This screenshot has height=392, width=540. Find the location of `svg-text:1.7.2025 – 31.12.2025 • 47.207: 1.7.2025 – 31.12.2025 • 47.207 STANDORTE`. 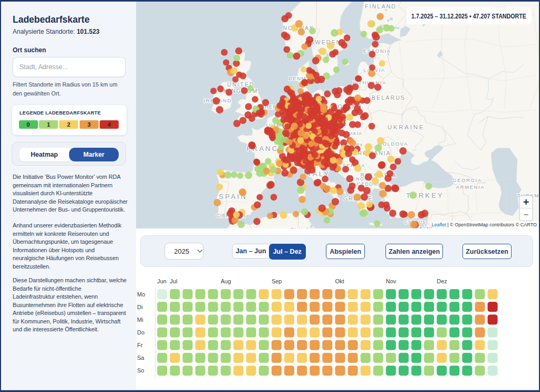

svg-text:1.7.2025 – 31.12.2025 • 47.207: 1.7.2025 – 31.12.2025 • 47.207 STANDORTE is located at coordinates (469, 16).